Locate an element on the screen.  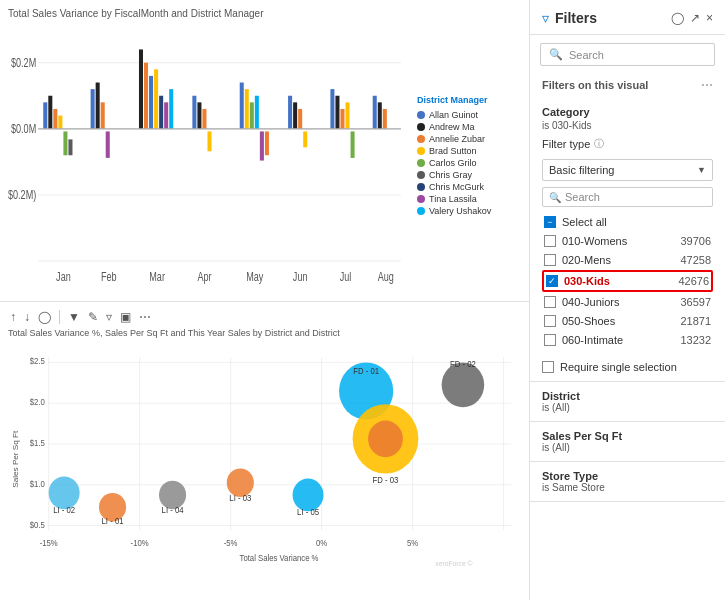
svg-text: Total Sales Variance % is located at coordinates (280, 558).